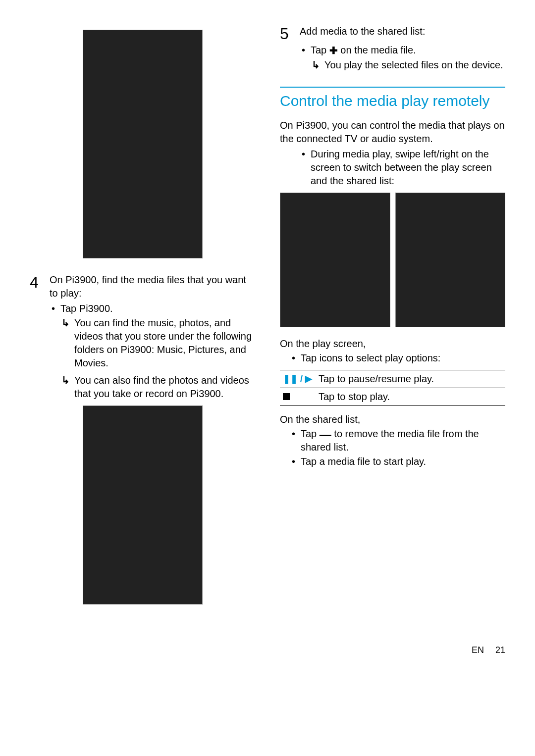 This screenshot has width=535, height=756. I want to click on a1g: , and, so click(235, 350).